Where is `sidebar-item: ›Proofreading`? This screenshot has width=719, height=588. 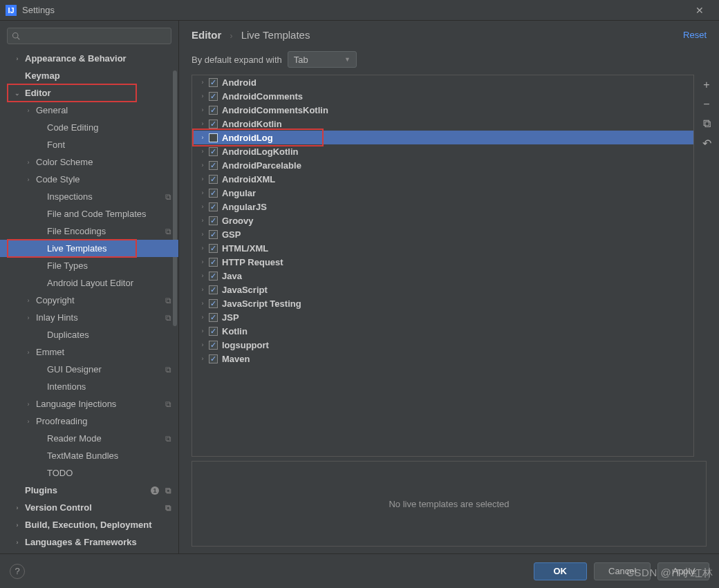
sidebar-item: ›Proofreading is located at coordinates (89, 421).